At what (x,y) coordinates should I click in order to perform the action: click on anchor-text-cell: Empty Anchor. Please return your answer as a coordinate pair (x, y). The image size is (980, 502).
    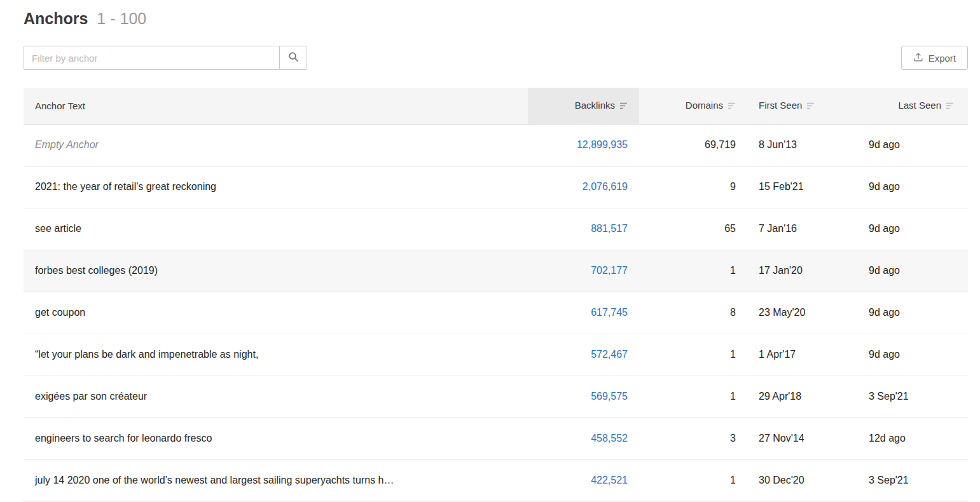
    Looking at the image, I should click on (276, 145).